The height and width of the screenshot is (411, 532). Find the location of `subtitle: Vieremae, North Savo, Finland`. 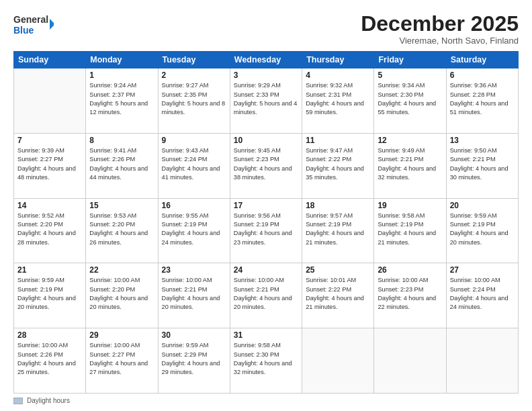

subtitle: Vieremae, North Savo, Finland is located at coordinates (439, 40).